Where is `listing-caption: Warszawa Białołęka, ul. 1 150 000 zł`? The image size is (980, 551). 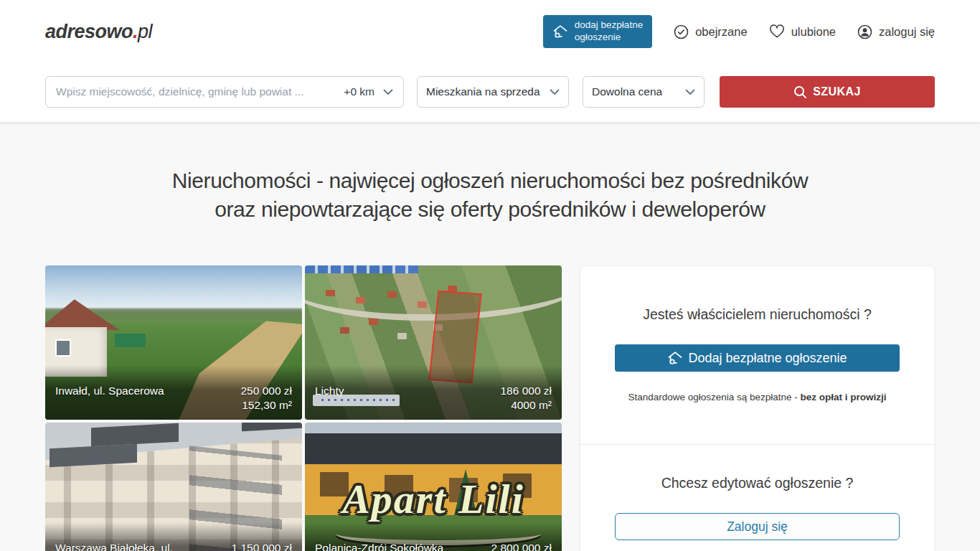 listing-caption: Warszawa Białołęka, ul. 1 150 000 zł is located at coordinates (174, 537).